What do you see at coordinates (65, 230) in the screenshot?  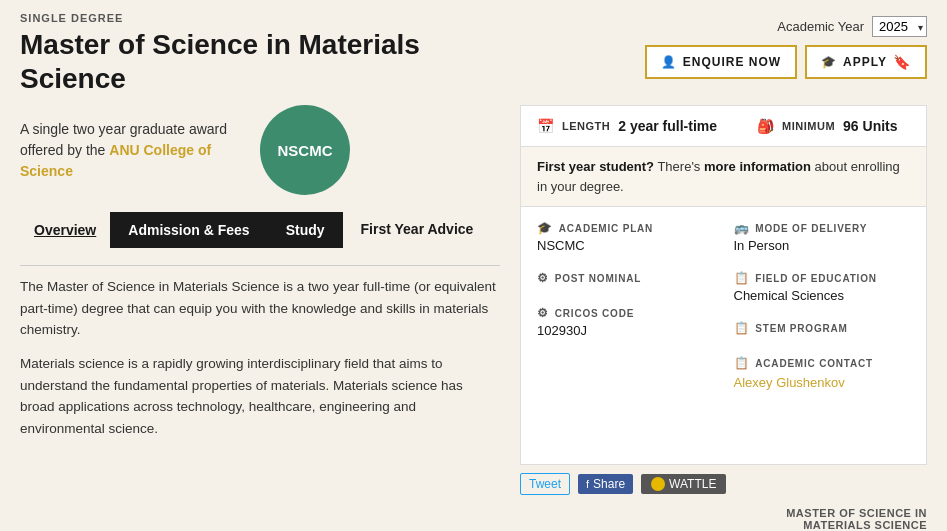 I see `tab-overview: Overview` at bounding box center [65, 230].